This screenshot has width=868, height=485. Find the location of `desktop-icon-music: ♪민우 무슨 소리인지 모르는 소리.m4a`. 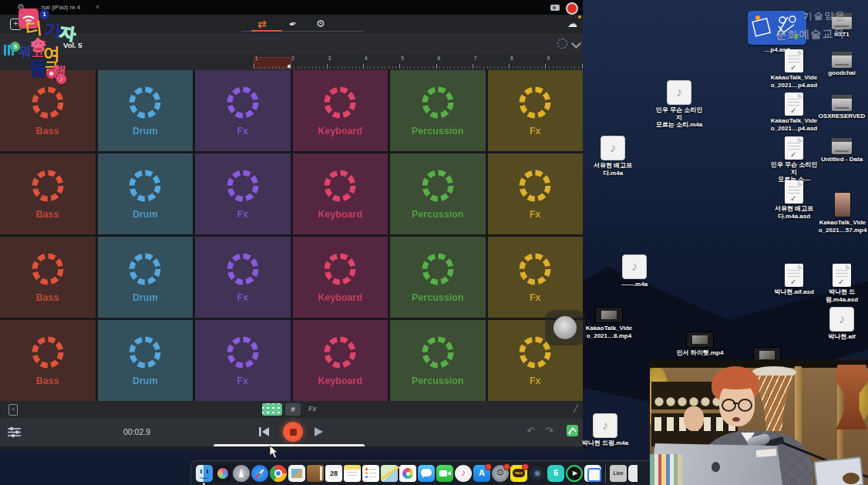

desktop-icon-music: ♪민우 무슨 소리인지 모르는 소리.m4a is located at coordinates (679, 105).